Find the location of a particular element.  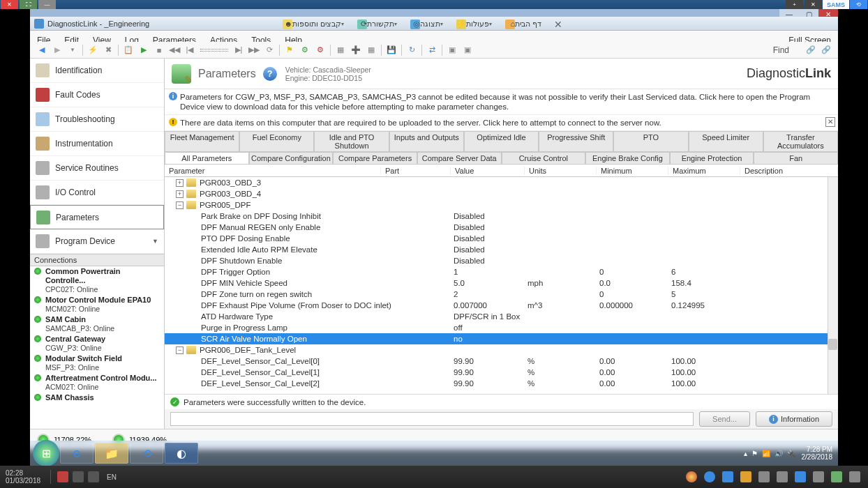

next-icon: ▶| is located at coordinates (239, 50).